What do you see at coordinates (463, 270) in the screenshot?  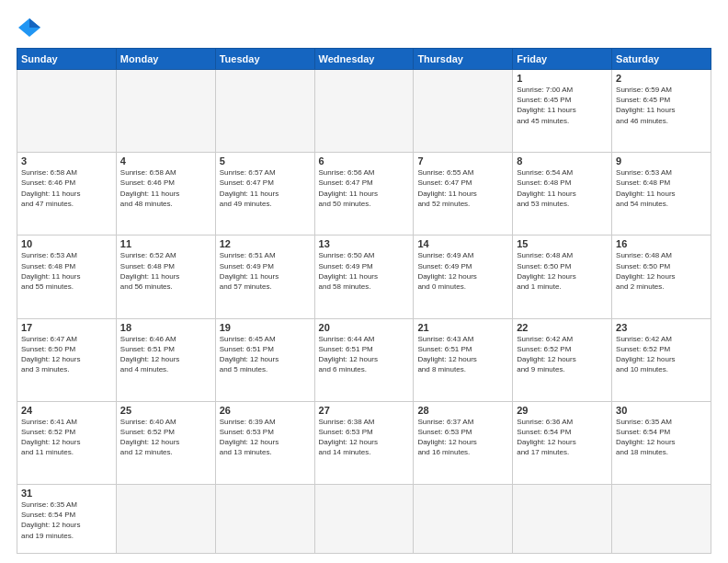 I see `day-info: Sunrise: 6:49 AM Sunset: 6:49 PM Dayligh…` at bounding box center [463, 270].